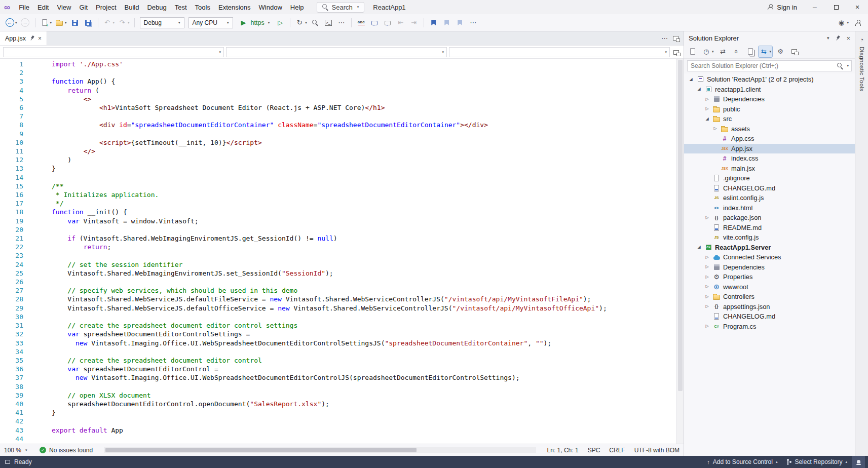 This screenshot has width=868, height=468. What do you see at coordinates (106, 7) in the screenshot?
I see `menu-project: Project` at bounding box center [106, 7].